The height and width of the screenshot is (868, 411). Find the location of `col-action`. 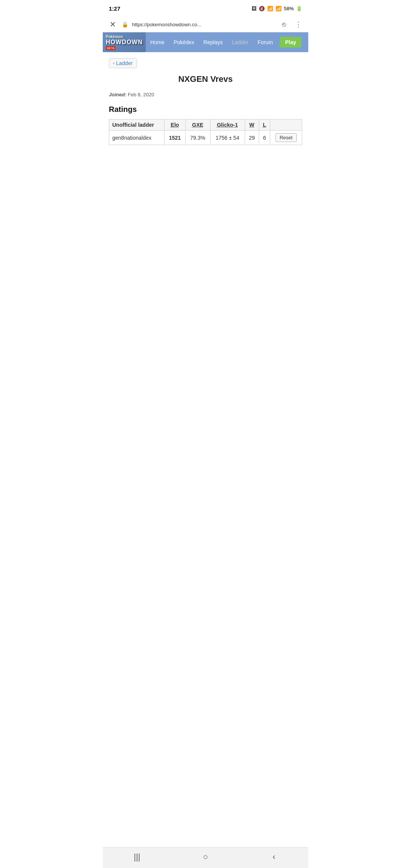

col-action is located at coordinates (286, 125).